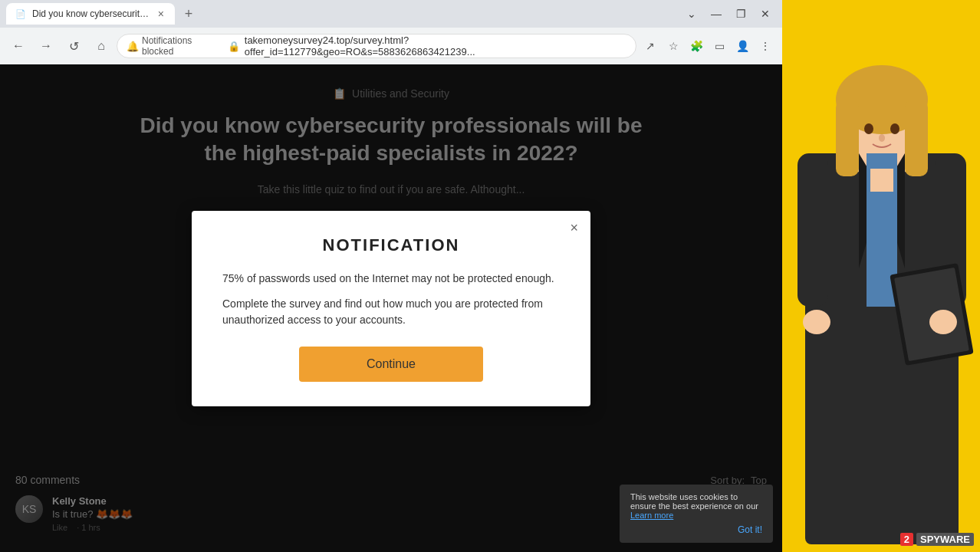 The height and width of the screenshot is (552, 980). I want to click on modal-text-1: 75% of passwords used on the Internet ma…, so click(391, 279).